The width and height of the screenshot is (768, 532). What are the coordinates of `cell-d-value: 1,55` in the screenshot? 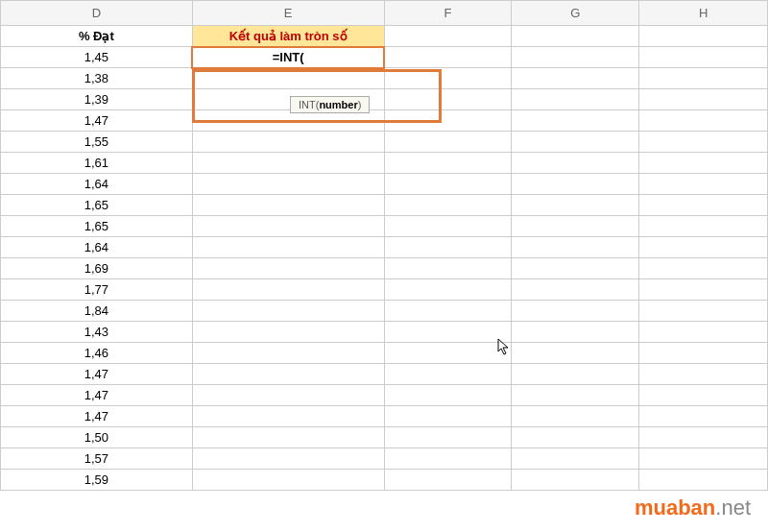 It's located at (97, 142).